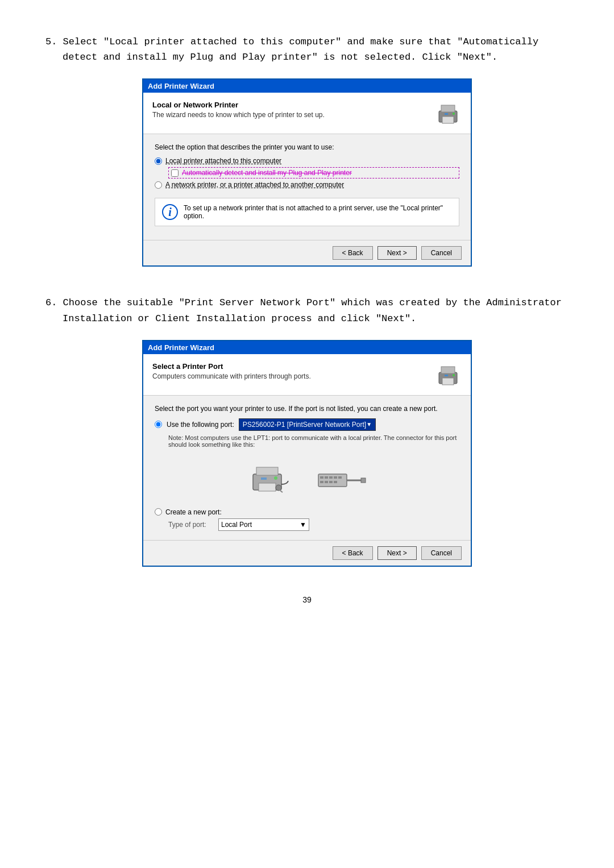  I want to click on step5-network-printer-label: A network printer, or a printer attached…, so click(255, 185).